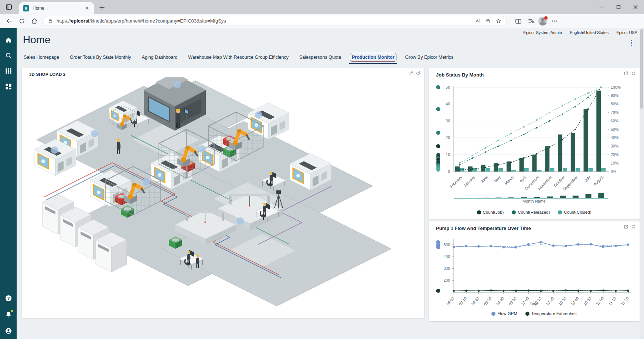 This screenshot has height=339, width=644. I want to click on maximize-button, so click(619, 7).